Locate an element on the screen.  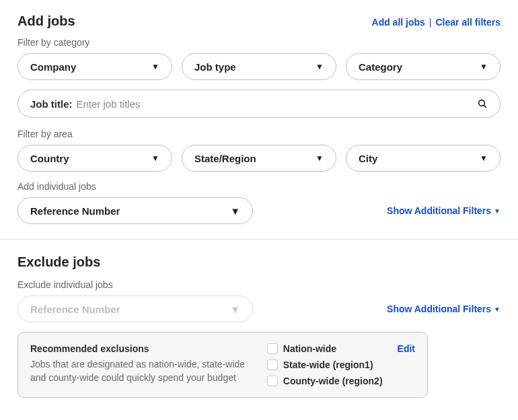
country-dropdown: Country ▼ is located at coordinates (95, 158).